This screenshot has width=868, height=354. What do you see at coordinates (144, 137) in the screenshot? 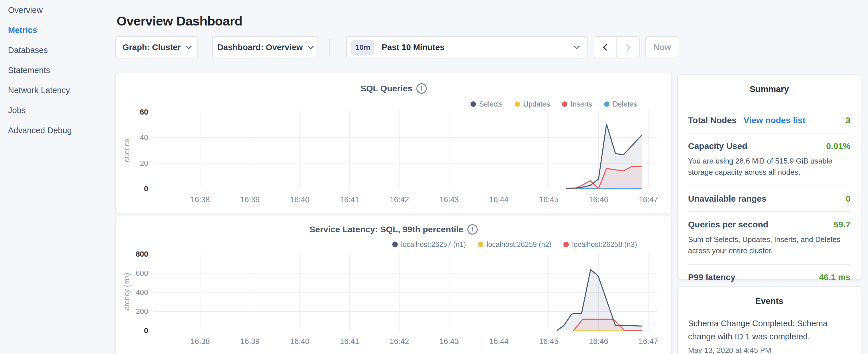
I see `svg-text: 40` at bounding box center [144, 137].